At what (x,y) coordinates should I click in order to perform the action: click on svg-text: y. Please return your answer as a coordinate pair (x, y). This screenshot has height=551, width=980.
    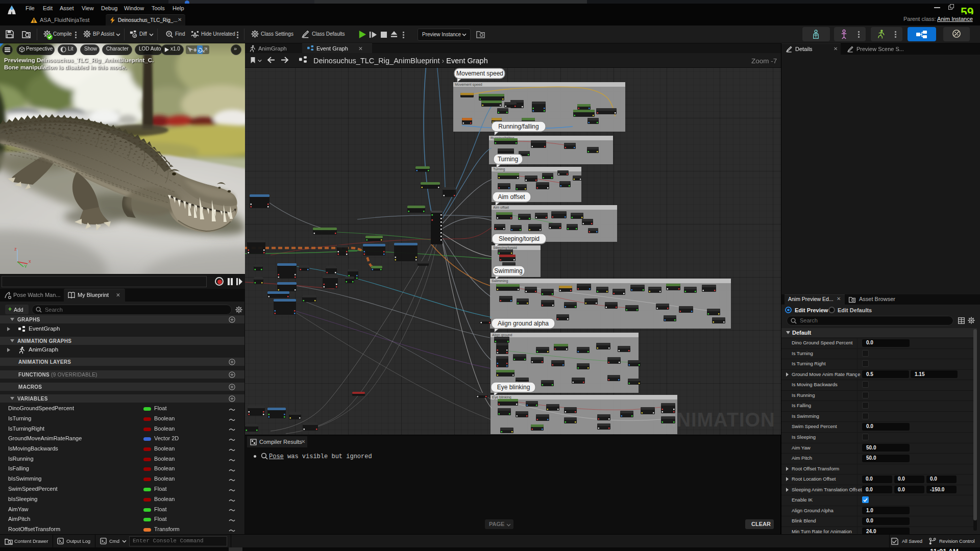
    Looking at the image, I should click on (26, 265).